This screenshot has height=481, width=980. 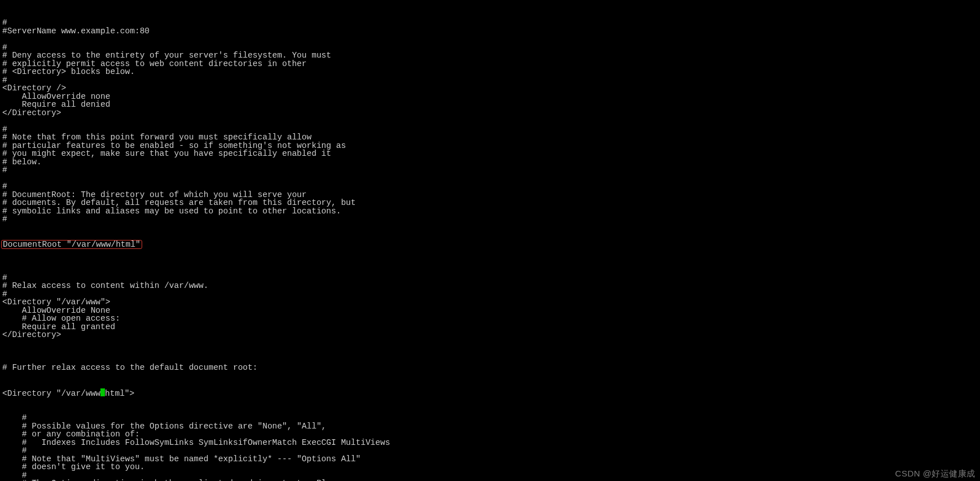 What do you see at coordinates (490, 286) in the screenshot?
I see `config-line: # Relax access to content within /var/ww…` at bounding box center [490, 286].